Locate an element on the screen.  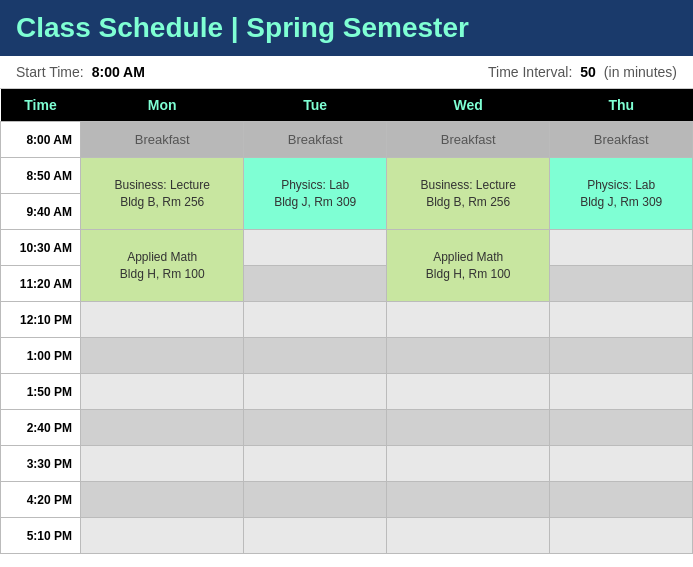
mon-applied: Applied MathBldg H, Rm 100 is located at coordinates (162, 266).